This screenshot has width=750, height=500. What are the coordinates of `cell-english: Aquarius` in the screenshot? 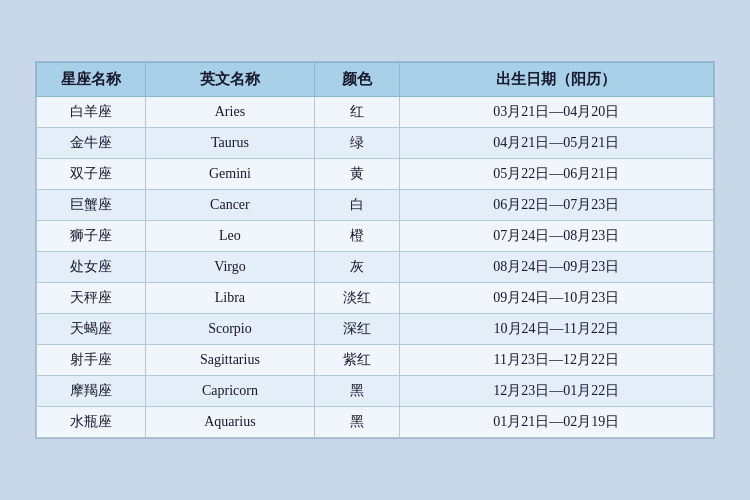 It's located at (230, 422).